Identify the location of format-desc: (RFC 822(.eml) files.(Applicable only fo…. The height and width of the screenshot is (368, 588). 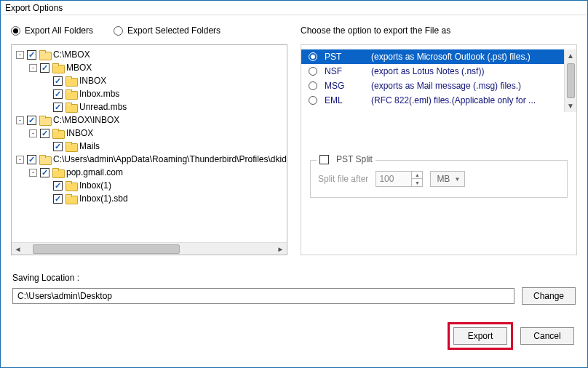
(471, 100).